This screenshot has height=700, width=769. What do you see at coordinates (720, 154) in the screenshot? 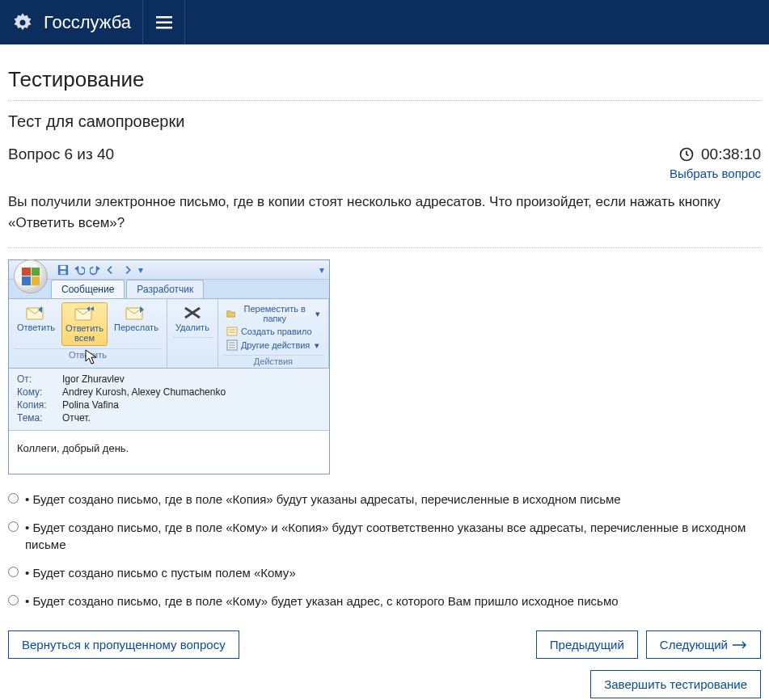
I see `timer: 00:38:10` at bounding box center [720, 154].